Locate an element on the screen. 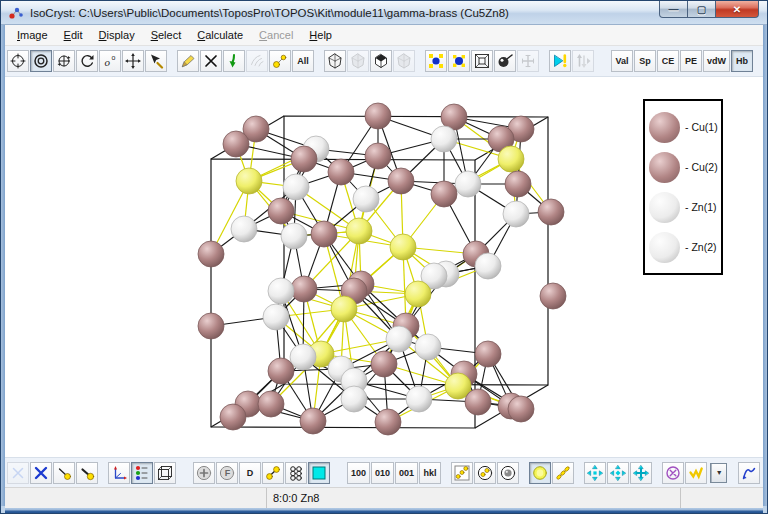 The image size is (768, 514). plane-010-button: 010 is located at coordinates (382, 473).